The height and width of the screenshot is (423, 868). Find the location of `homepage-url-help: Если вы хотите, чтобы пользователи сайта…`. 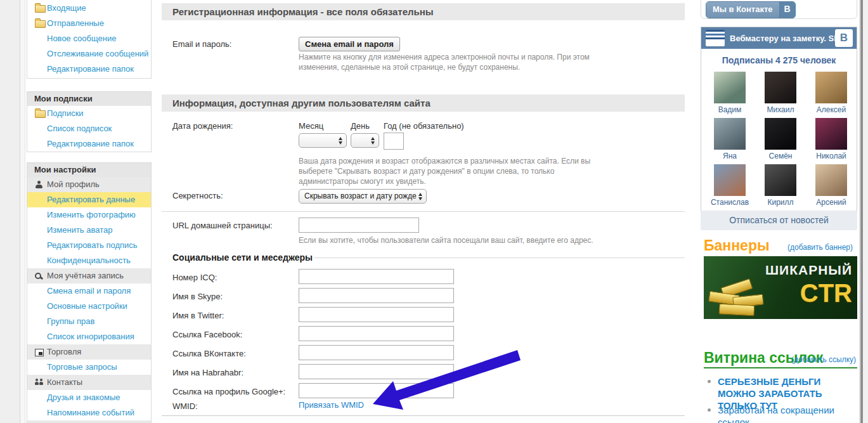

homepage-url-help: Если вы хотите, чтобы пользователи сайта… is located at coordinates (457, 240).